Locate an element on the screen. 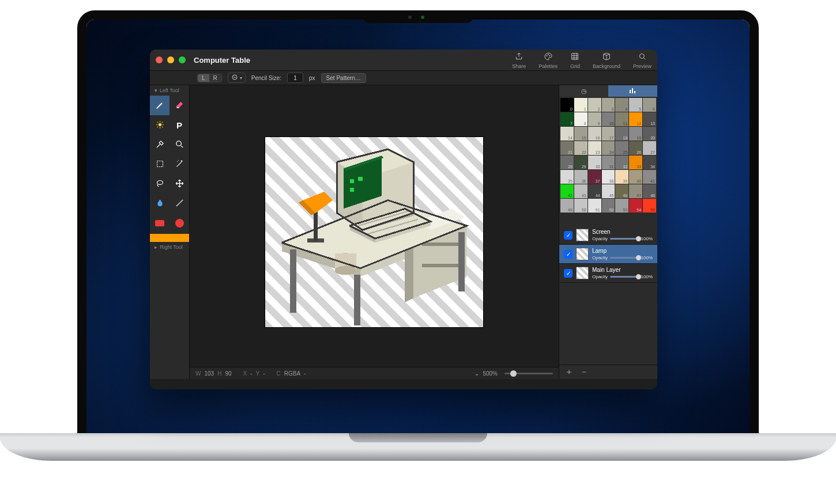  palette-swatch-12: 12 is located at coordinates (635, 119).